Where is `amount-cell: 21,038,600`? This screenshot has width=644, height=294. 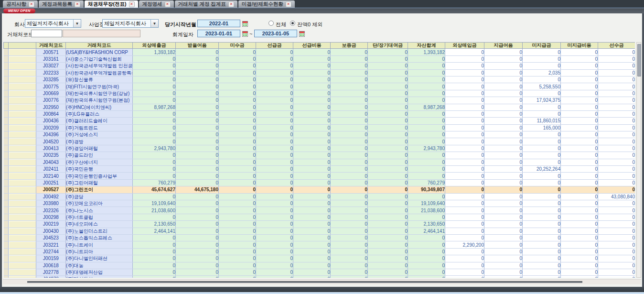
amount-cell: 21,038,600 is located at coordinates (154, 210).